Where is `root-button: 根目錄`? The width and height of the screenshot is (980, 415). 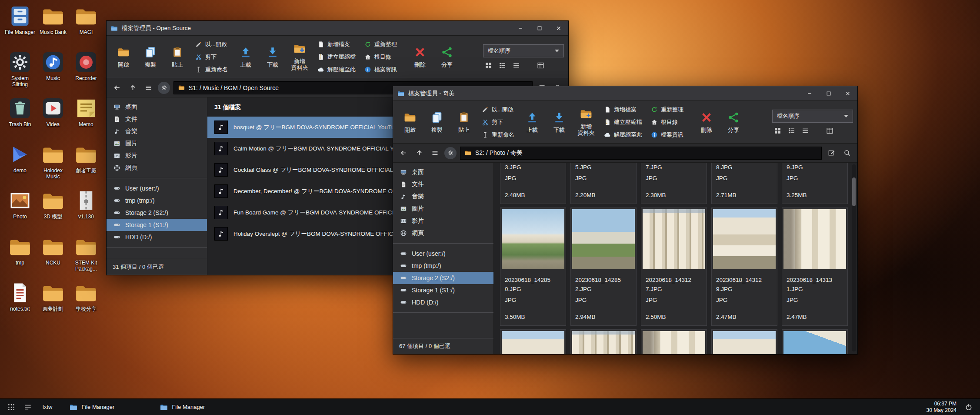
root-button: 根目錄 is located at coordinates (667, 122).